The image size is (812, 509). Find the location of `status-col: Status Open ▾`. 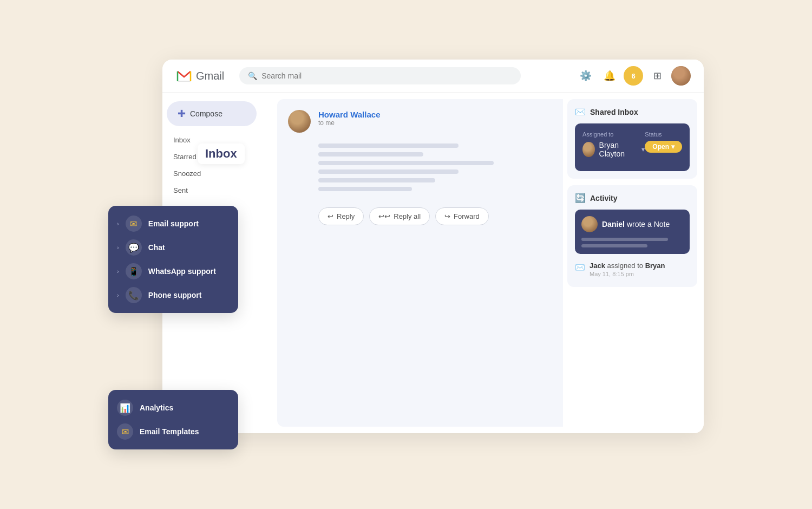

status-col: Status Open ▾ is located at coordinates (664, 142).